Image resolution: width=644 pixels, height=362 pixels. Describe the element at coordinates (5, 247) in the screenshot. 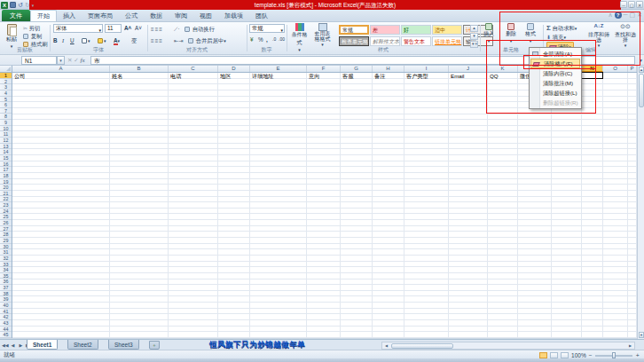

I see `row-header-30: 30` at that location.